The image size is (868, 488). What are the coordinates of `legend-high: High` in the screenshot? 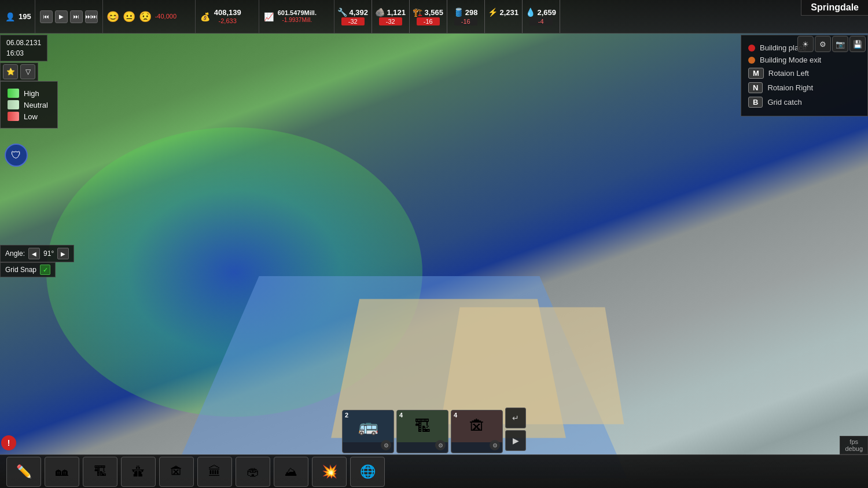 It's located at (29, 93).